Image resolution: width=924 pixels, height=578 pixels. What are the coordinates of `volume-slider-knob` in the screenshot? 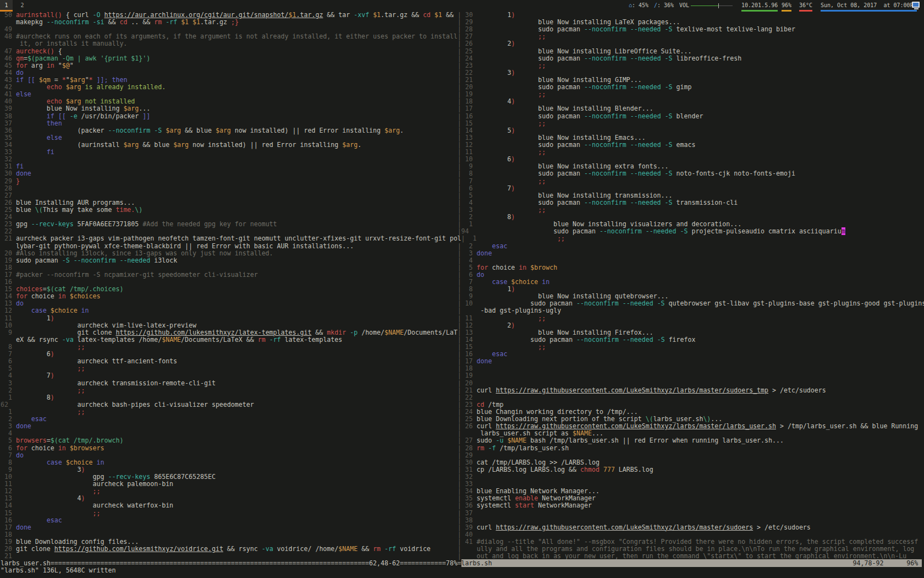 It's located at (718, 6).